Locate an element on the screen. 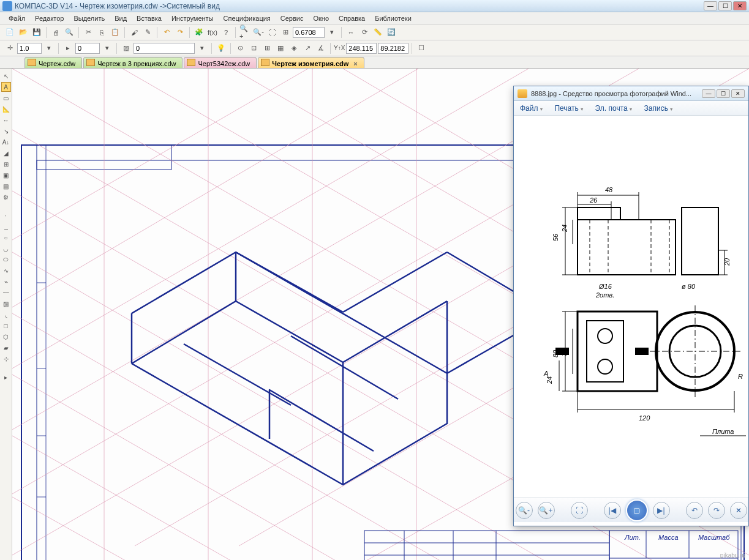 The height and width of the screenshot is (560, 749). pv-rotate-ccw-button: ↶ is located at coordinates (694, 510).